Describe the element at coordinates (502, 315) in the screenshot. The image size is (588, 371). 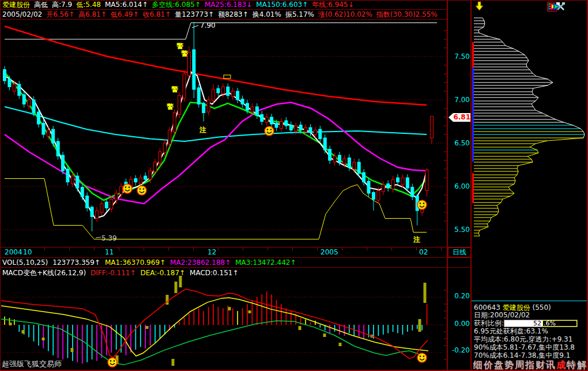
I see `info-date: 日期:2005/02/02` at that location.